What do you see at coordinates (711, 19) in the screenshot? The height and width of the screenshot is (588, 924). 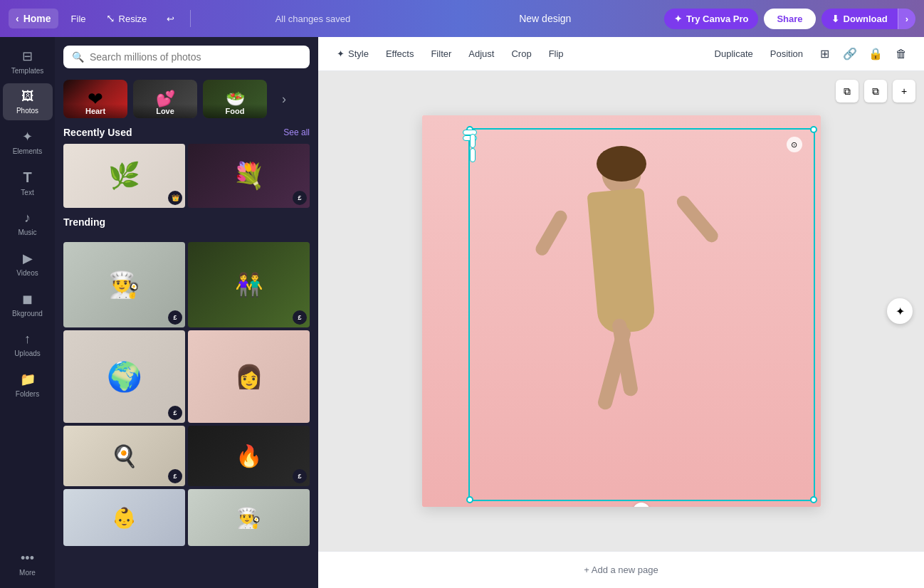 I see `try-pro-button: ✦ Try Canva Pro` at bounding box center [711, 19].